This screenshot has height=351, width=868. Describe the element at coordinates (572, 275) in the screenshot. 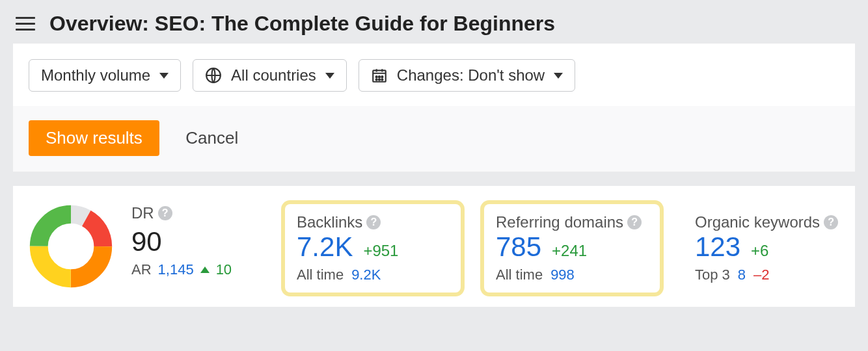

I see `refdomains-alltime-row: All time 998` at that location.